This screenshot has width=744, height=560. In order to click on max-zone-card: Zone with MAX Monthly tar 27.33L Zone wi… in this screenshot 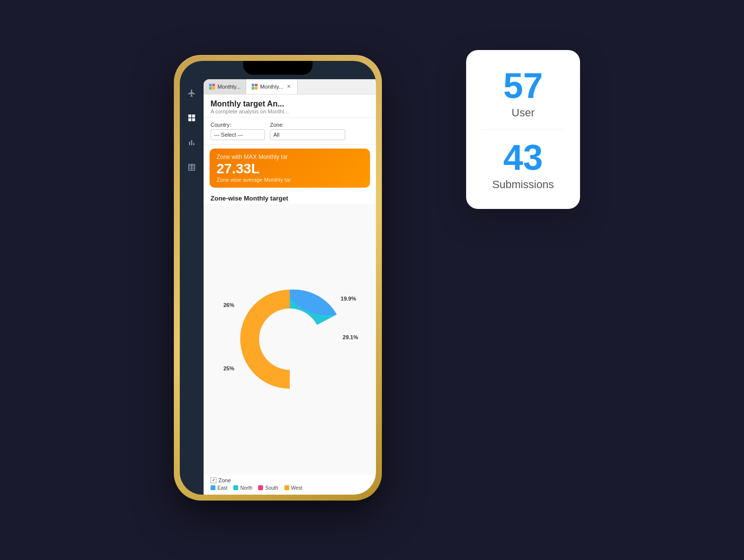, I will do `click(290, 168)`.